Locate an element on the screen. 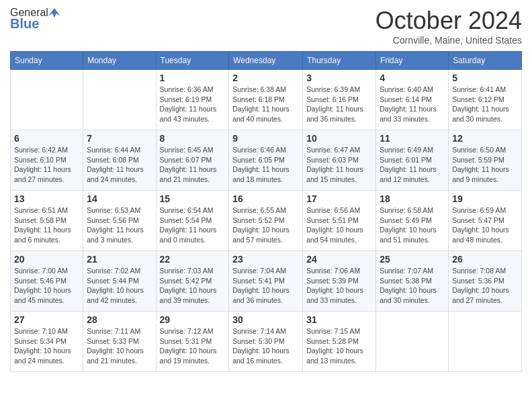 The image size is (532, 411). cell-info: Sunrise: 6:41 AM Sunset: 6:12 PM Dayligh… is located at coordinates (485, 105).